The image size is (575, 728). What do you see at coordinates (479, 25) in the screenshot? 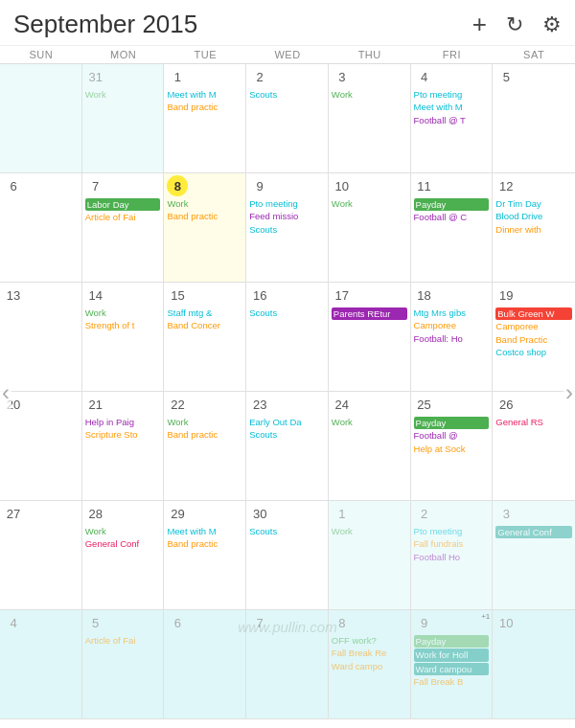
I see `add-button: +` at bounding box center [479, 25].